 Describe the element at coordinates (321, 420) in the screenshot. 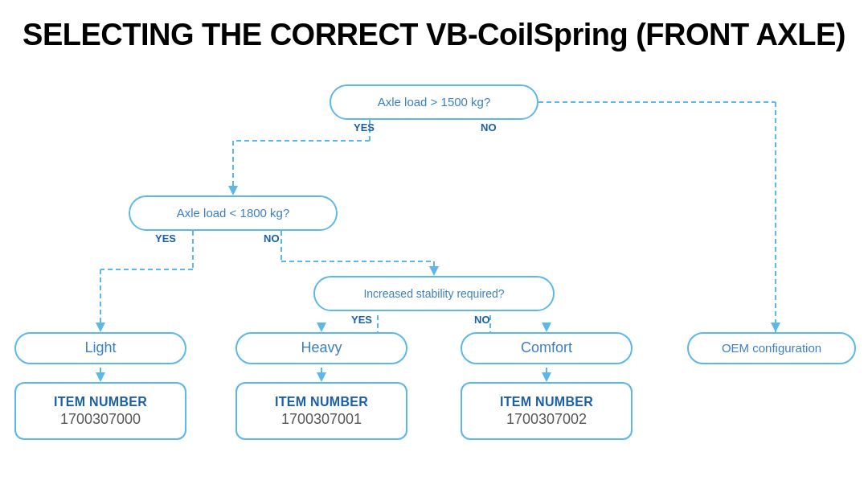

I see `item2-number: 1700307001` at that location.